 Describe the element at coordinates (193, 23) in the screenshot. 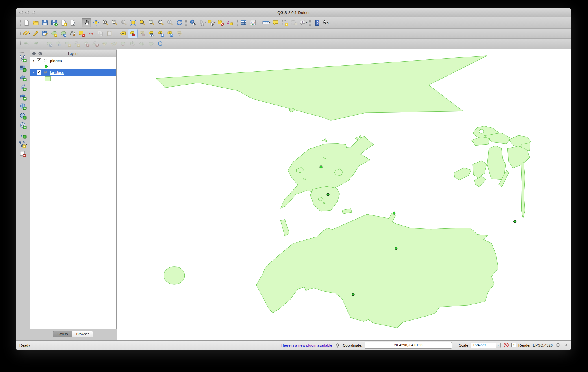

I see `identify-features-button: i` at that location.